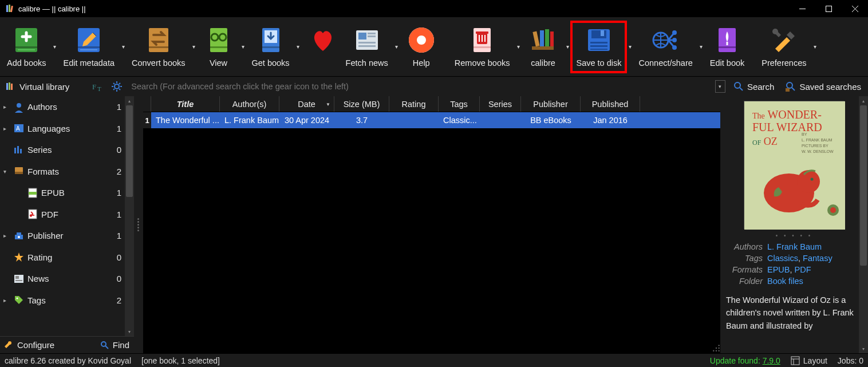 The image size is (868, 367). What do you see at coordinates (271, 47) in the screenshot?
I see `get-books-button: Get books` at bounding box center [271, 47].